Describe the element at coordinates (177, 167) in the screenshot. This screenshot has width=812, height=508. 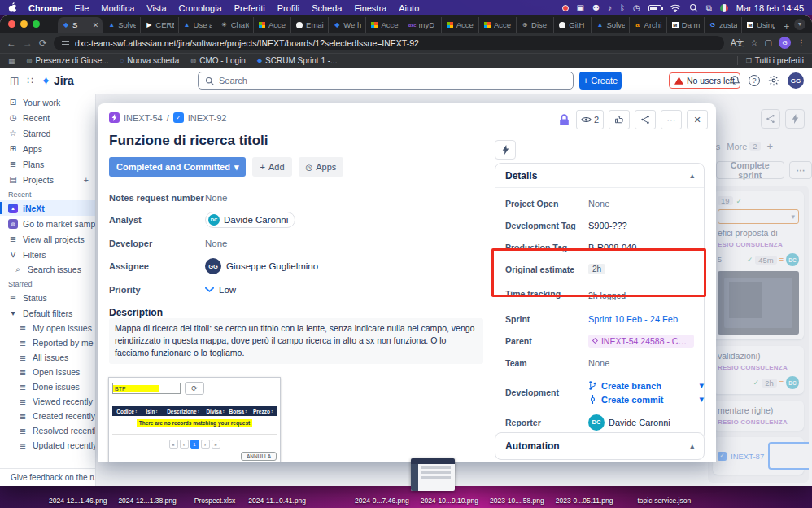
I see `status-dropdown: Completed and Committed▾` at that location.